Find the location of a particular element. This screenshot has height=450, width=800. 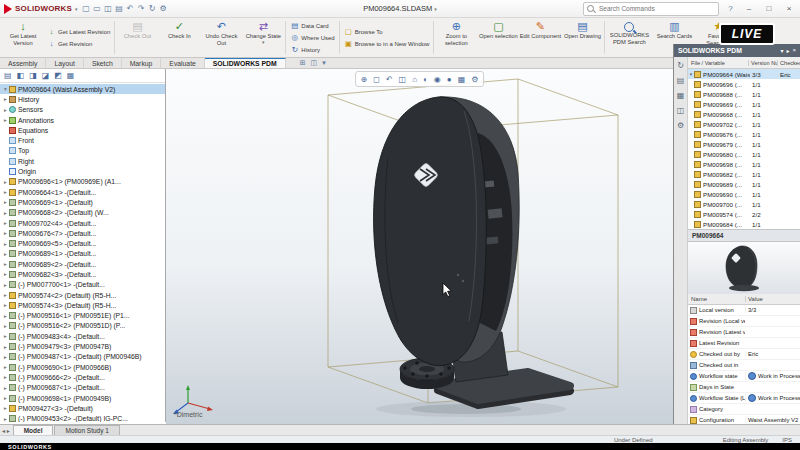

tree-item: ▸ (-) PM009487<1> -(Default) (PM00946B) is located at coordinates (82, 357).